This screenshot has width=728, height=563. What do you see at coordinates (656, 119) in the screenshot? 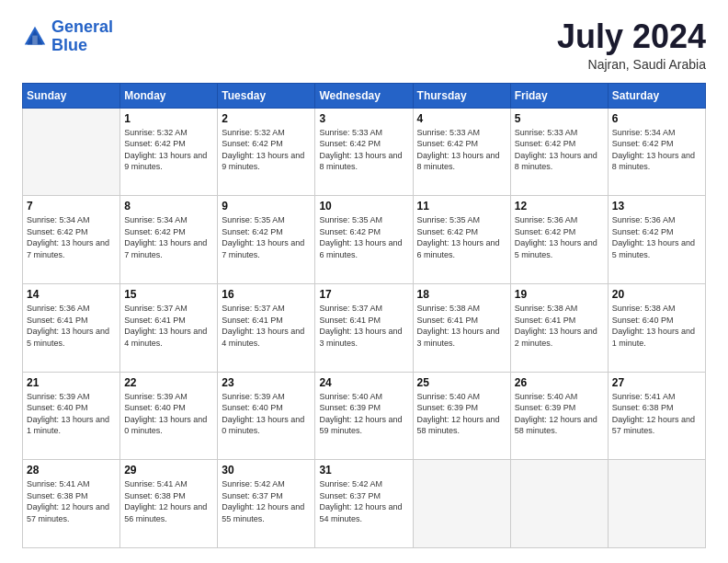
I see `day-number: 6` at bounding box center [656, 119].